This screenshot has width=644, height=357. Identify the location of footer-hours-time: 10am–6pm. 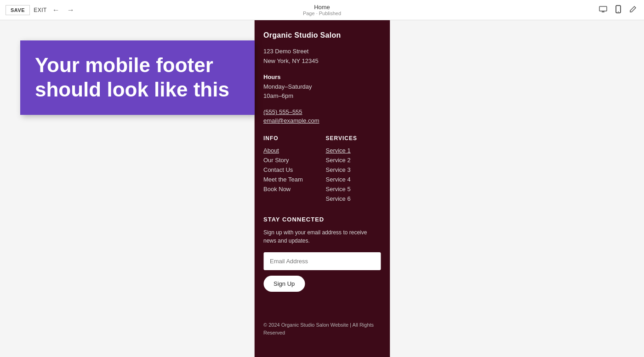
(279, 96).